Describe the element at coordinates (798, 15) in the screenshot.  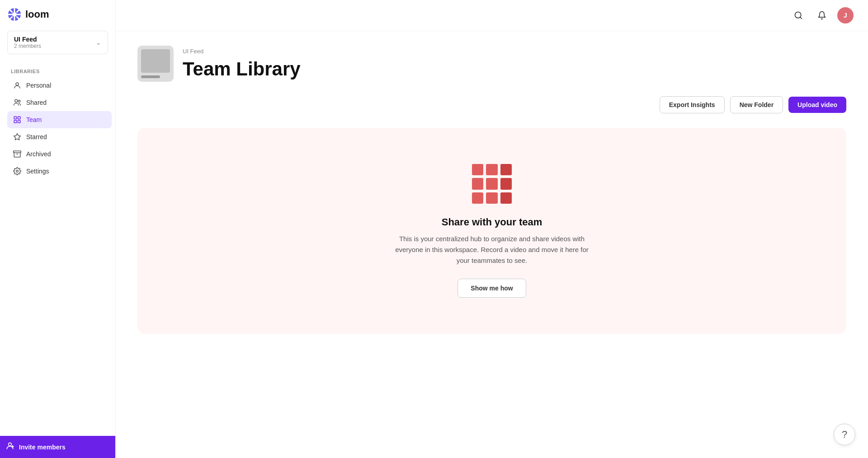
I see `search-button` at that location.